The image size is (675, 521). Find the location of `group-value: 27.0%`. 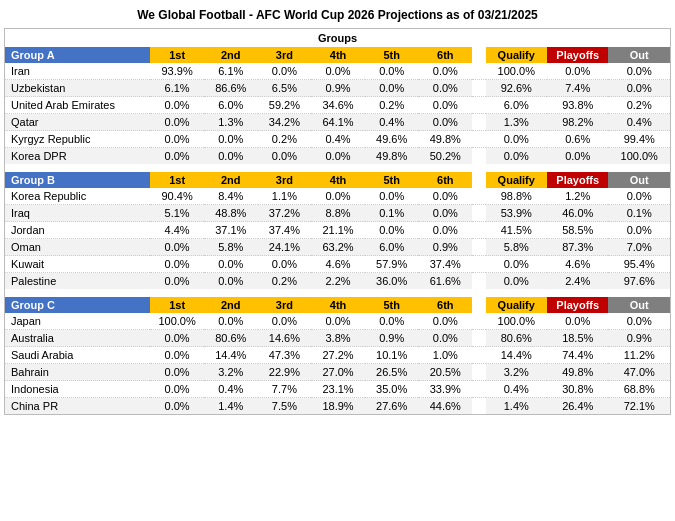

group-value: 27.0% is located at coordinates (338, 372).